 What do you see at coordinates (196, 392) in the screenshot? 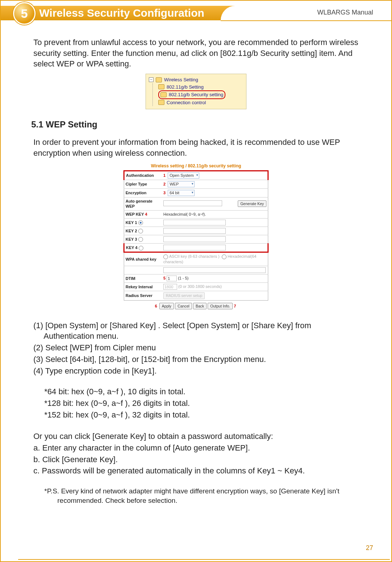
I see `note-item: *64 bit: hex (0~9, a~f ), 10 digits in t…` at bounding box center [196, 392].